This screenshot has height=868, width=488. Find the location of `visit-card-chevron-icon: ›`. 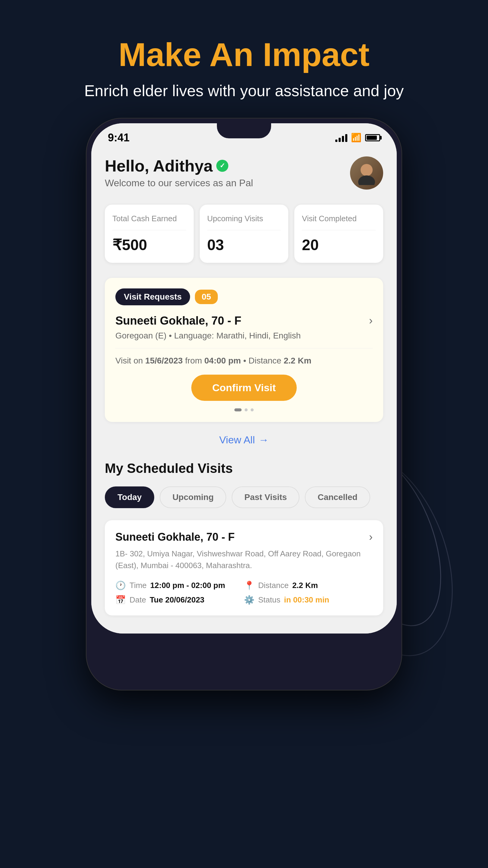

visit-card-chevron-icon: › is located at coordinates (371, 537).